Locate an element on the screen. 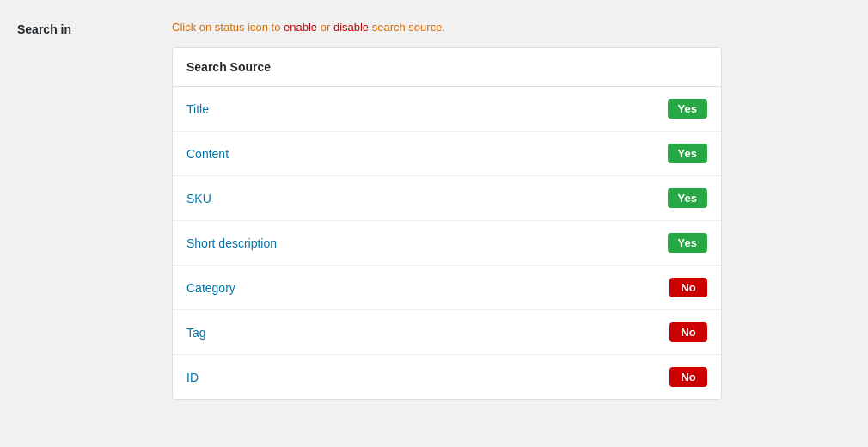 Image resolution: width=868 pixels, height=447 pixels. info-message: Click on status icon to enable or disabl… is located at coordinates (511, 28).